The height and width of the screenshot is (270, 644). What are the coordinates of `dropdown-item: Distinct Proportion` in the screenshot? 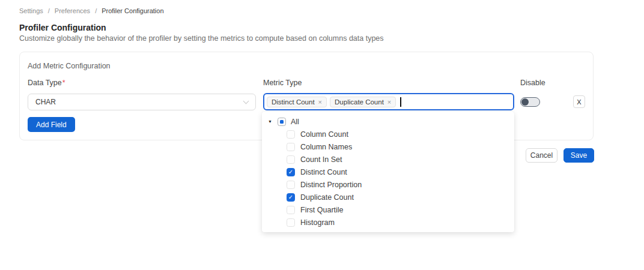 It's located at (388, 185).